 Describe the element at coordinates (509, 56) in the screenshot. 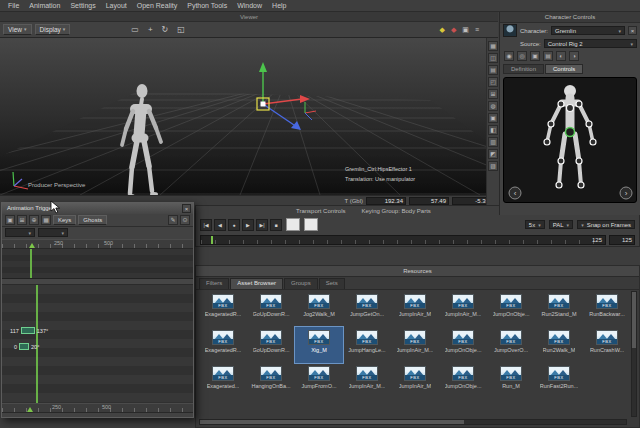

I see `rig-icon-1: ◉` at that location.